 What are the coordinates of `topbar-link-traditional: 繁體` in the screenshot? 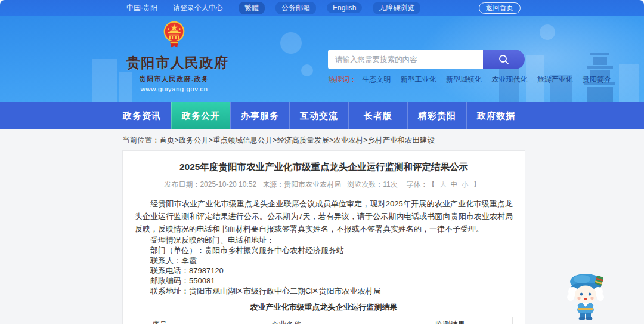 It's located at (252, 8).